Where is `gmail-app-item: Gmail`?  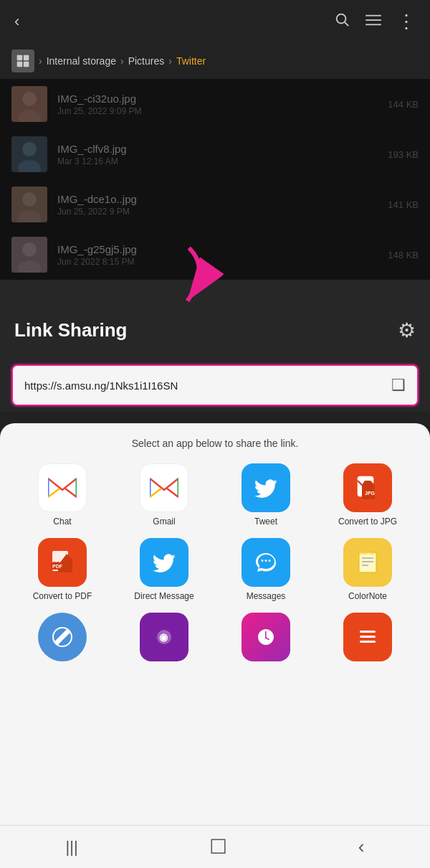 gmail-app-item: Gmail is located at coordinates (164, 495).